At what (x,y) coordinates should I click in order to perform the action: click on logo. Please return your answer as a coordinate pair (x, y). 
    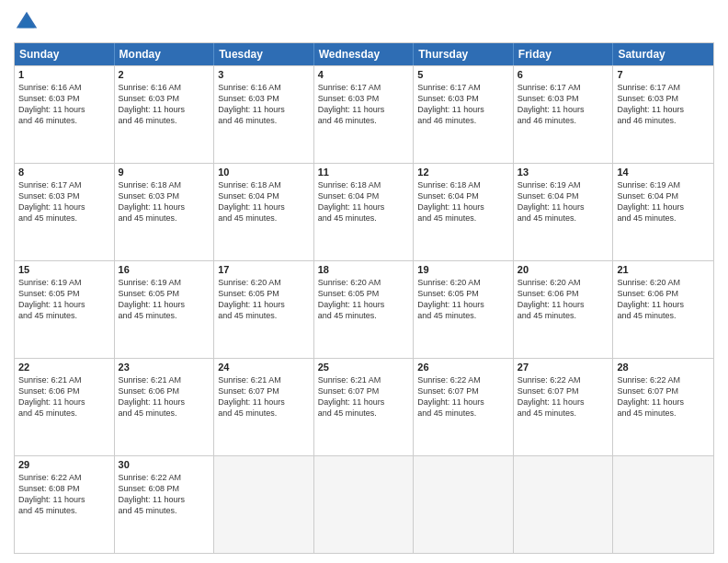
    Looking at the image, I should click on (28, 22).